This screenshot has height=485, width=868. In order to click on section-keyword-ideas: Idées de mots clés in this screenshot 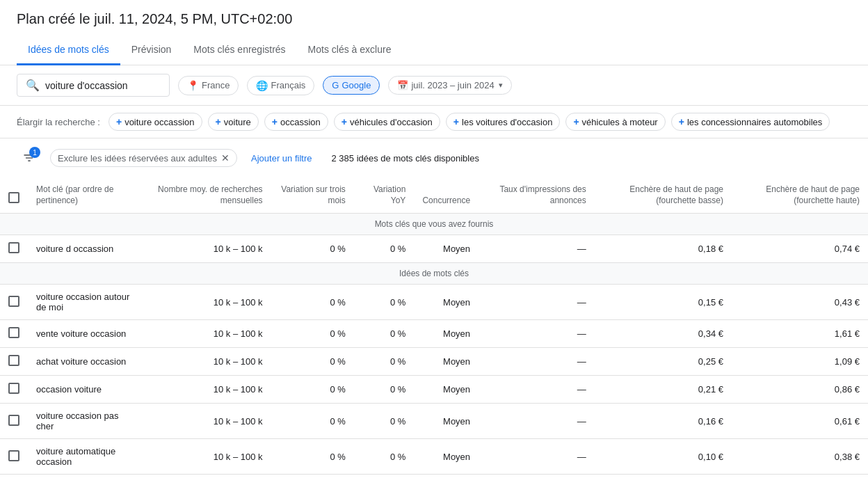, I will do `click(434, 274)`.